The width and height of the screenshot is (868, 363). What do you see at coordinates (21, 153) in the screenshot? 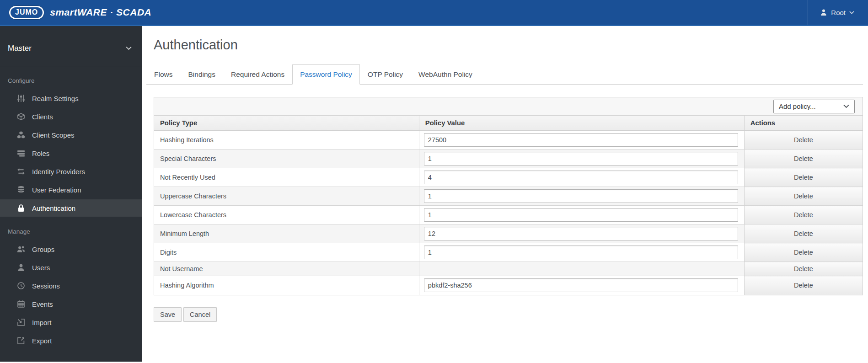
I see `list-icon` at bounding box center [21, 153].